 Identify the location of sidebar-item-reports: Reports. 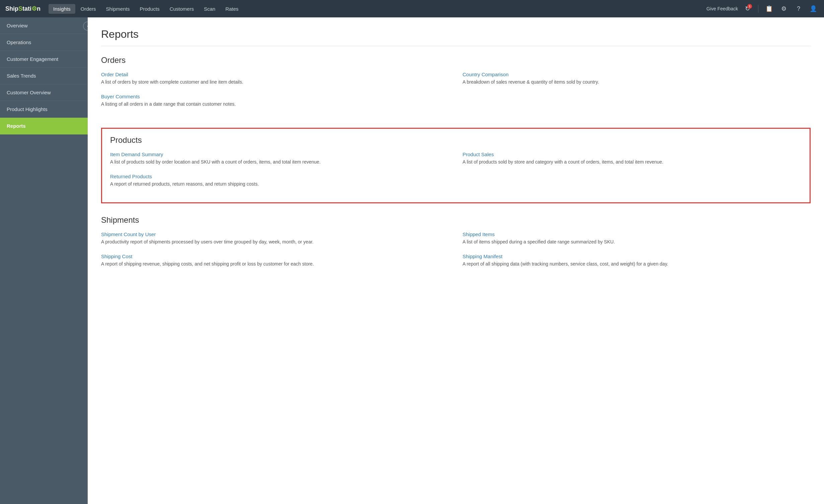
(44, 126).